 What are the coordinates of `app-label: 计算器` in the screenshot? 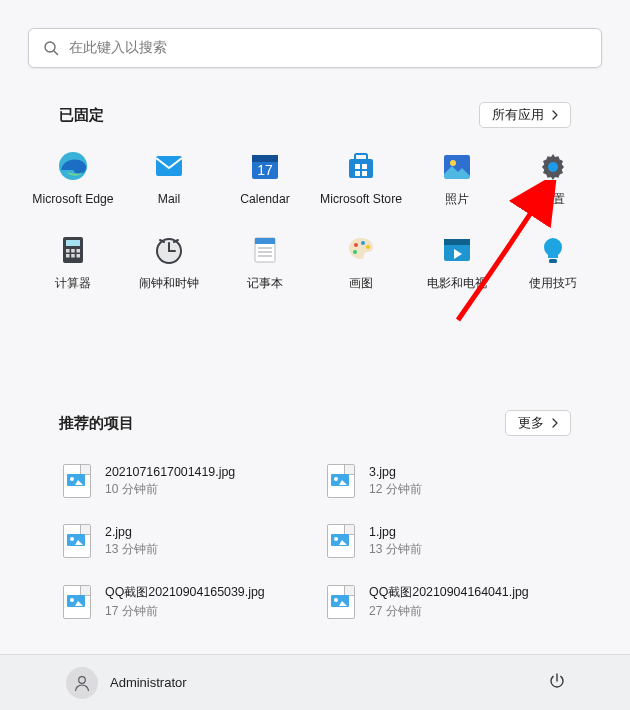 It's located at (73, 283).